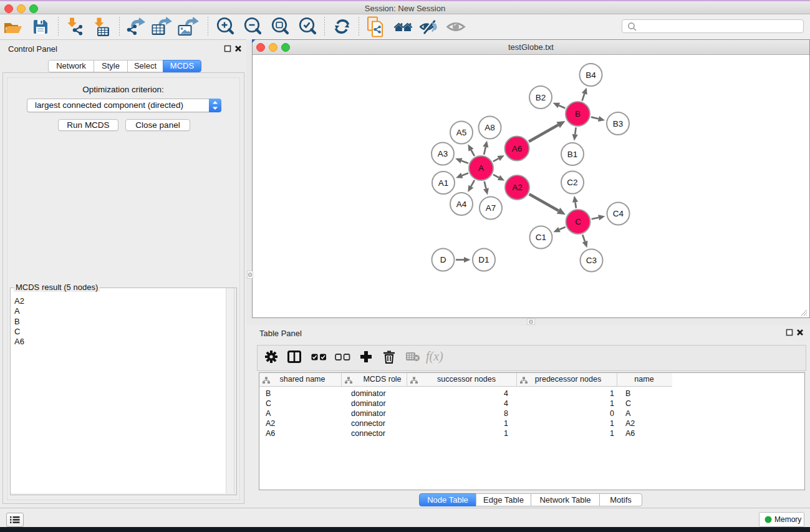  What do you see at coordinates (484, 259) in the screenshot?
I see `svg-text: D1` at bounding box center [484, 259].